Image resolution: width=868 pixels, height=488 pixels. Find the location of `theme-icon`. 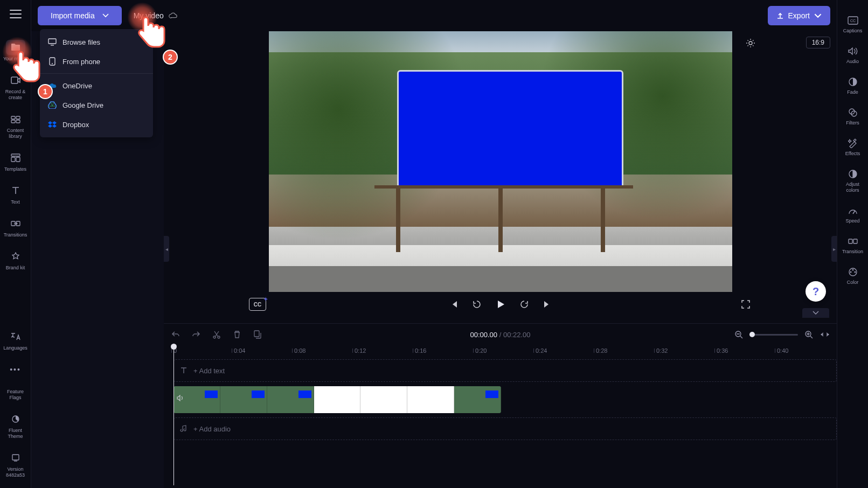

theme-icon is located at coordinates (16, 419).